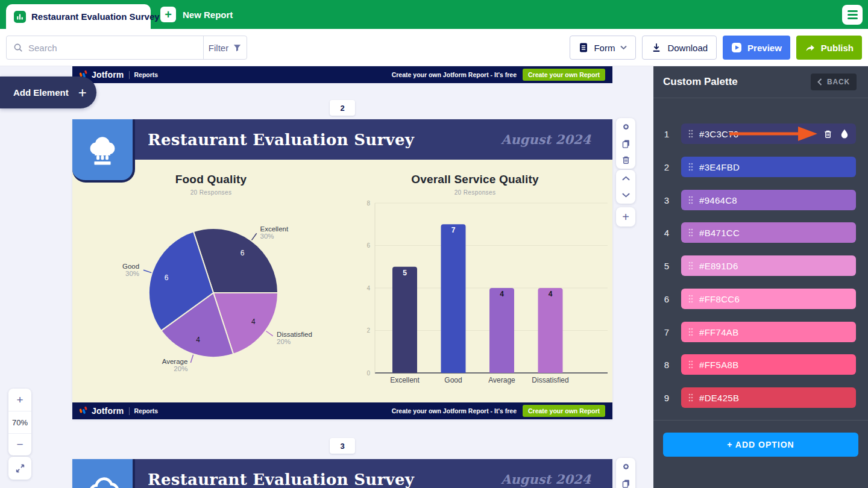  What do you see at coordinates (78, 17) in the screenshot?
I see `tab-restaurant-evaluation-survey: Restaurant Evaluation Survey` at bounding box center [78, 17].